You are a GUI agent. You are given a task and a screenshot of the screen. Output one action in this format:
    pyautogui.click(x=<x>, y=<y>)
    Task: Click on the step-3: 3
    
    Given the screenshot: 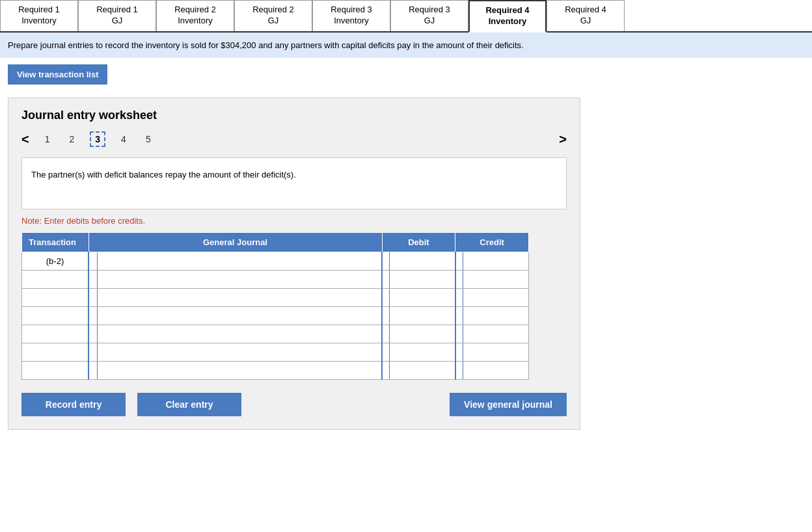 What is the action you would take?
    pyautogui.click(x=98, y=139)
    